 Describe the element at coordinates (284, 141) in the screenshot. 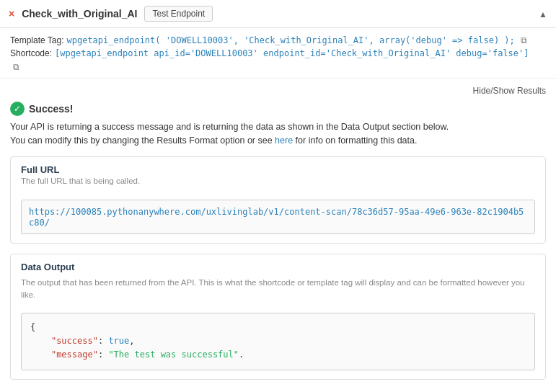

I see `here-link: here` at that location.